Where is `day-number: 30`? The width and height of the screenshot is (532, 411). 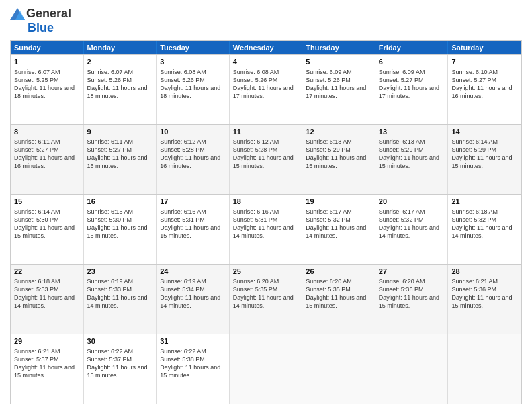 day-number: 30 is located at coordinates (120, 341).